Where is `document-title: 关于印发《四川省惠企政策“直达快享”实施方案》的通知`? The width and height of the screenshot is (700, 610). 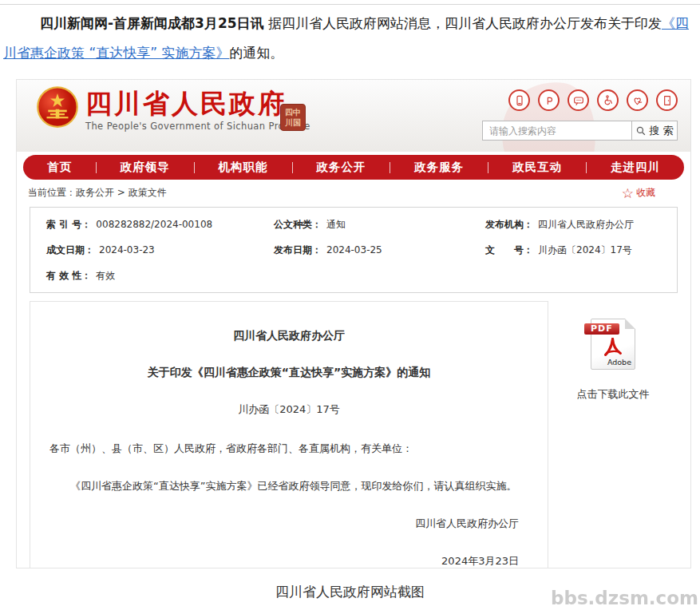 document-title: 关于印发《四川省惠企政策“直达快享”实施方案》的通知 is located at coordinates (289, 373).